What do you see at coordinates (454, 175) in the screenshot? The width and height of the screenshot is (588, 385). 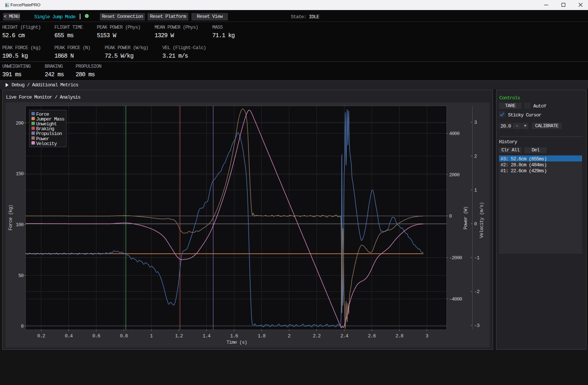 I see `svg-text: 2000` at bounding box center [454, 175].